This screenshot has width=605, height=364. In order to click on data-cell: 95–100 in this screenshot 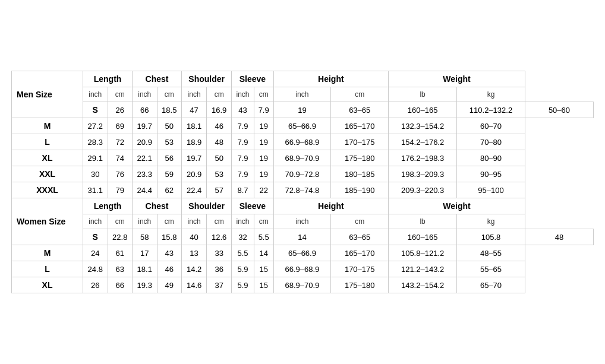, I will do `click(491, 190)`.